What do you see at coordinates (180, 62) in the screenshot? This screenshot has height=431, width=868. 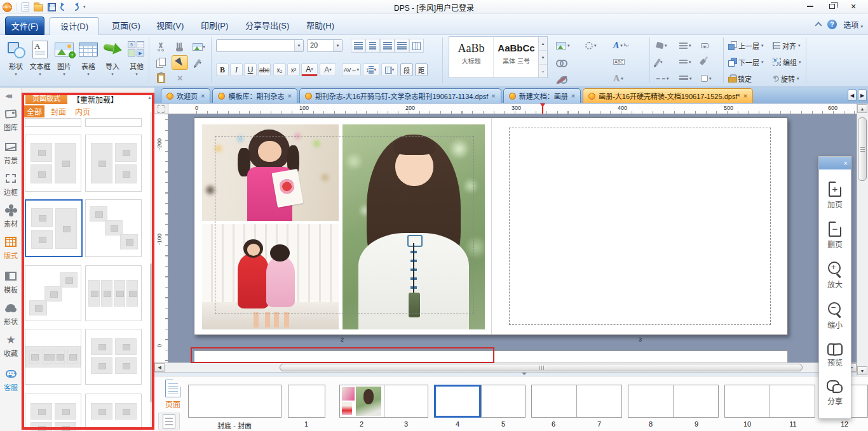 I see `select-tool-button` at bounding box center [180, 62].